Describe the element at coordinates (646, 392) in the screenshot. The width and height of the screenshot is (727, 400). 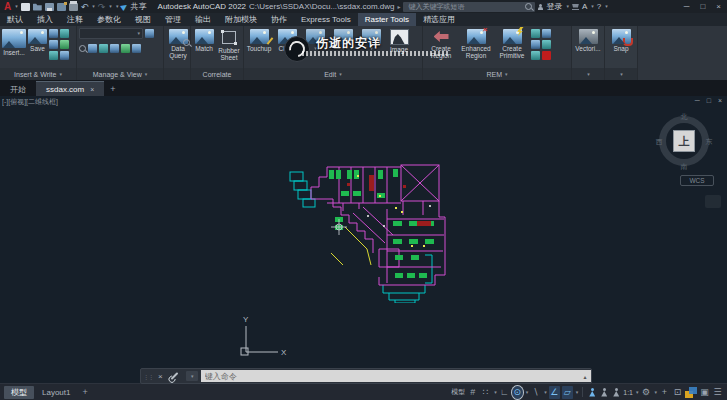
I see `workspace-switching-icon: ⚙` at that location.